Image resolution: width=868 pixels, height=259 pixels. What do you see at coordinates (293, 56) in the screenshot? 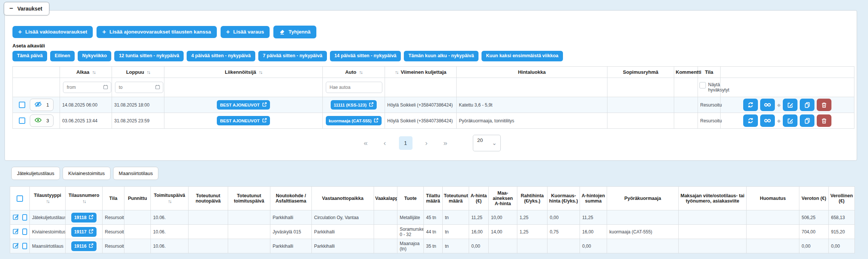
I see `range-7d-button: 7 päivää sitten - nykypäivä` at bounding box center [293, 56].